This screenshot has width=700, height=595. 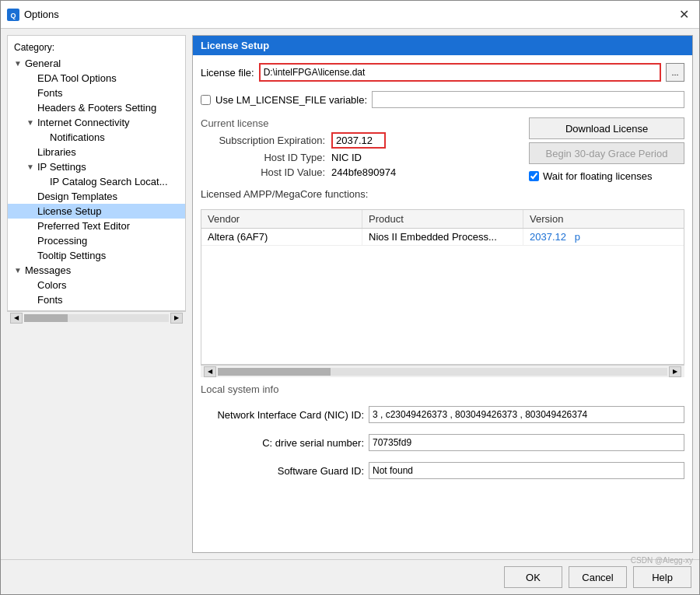 What do you see at coordinates (607, 128) in the screenshot?
I see `download-license-button: Download License` at bounding box center [607, 128].